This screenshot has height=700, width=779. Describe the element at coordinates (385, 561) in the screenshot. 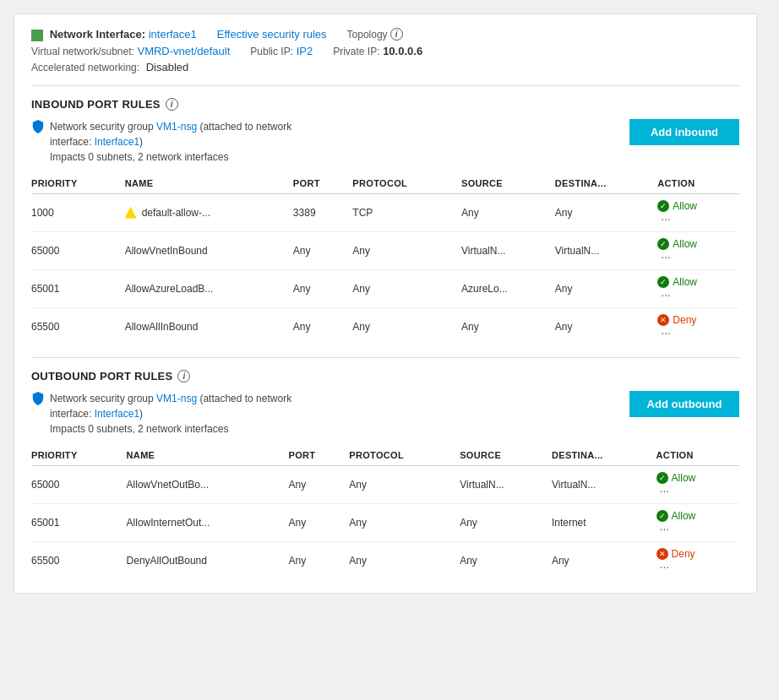

I see `table-row: 65500 DenyAllOutBound Any Any Any Any ✕ …` at that location.